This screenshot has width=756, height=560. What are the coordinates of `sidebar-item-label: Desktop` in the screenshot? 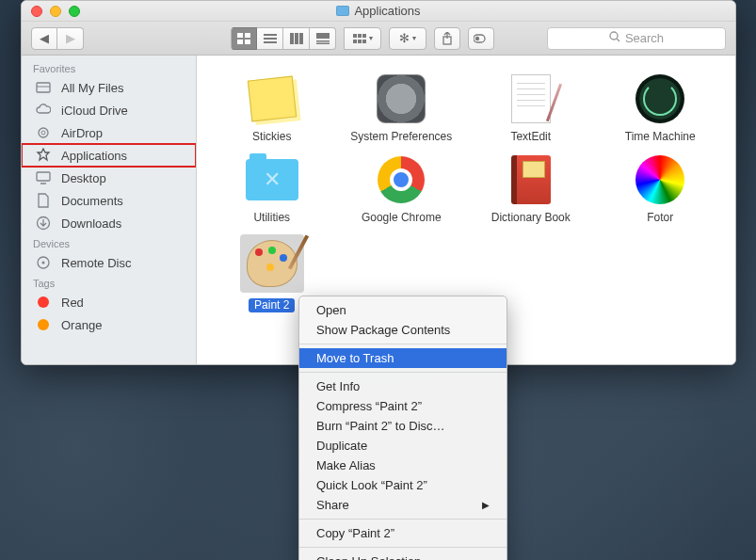 It's located at (84, 179).